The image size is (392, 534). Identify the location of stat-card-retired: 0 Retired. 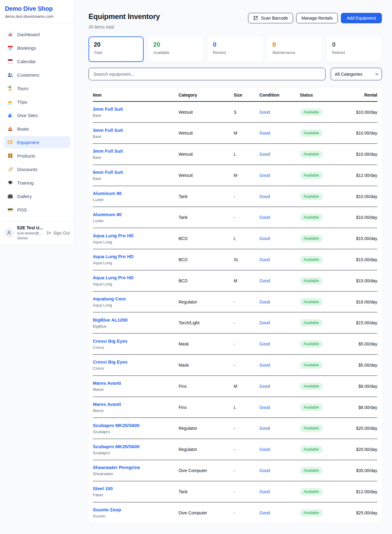
(354, 49).